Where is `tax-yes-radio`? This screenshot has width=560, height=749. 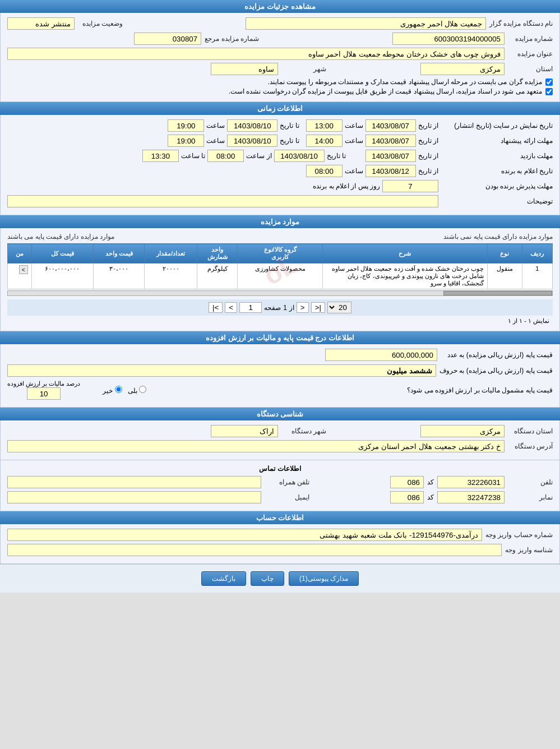
tax-yes-radio is located at coordinates (142, 389).